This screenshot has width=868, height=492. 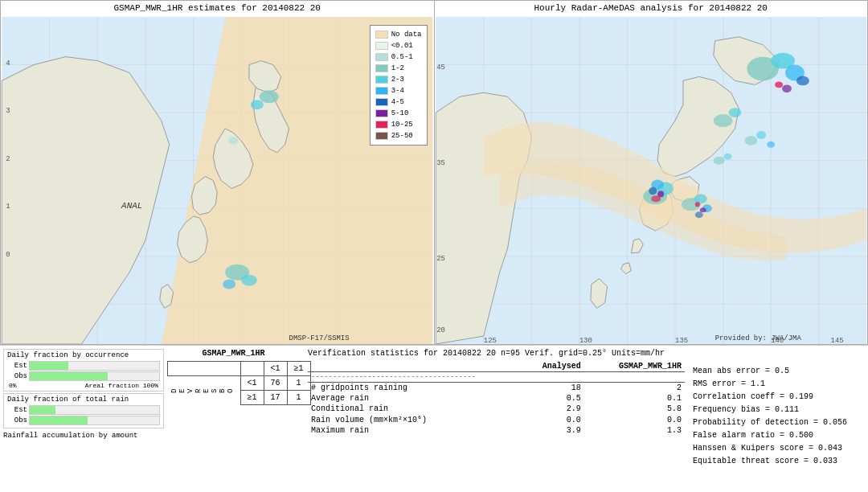 I want to click on metric-far: False alarm ratio = 0.500, so click(x=779, y=436).